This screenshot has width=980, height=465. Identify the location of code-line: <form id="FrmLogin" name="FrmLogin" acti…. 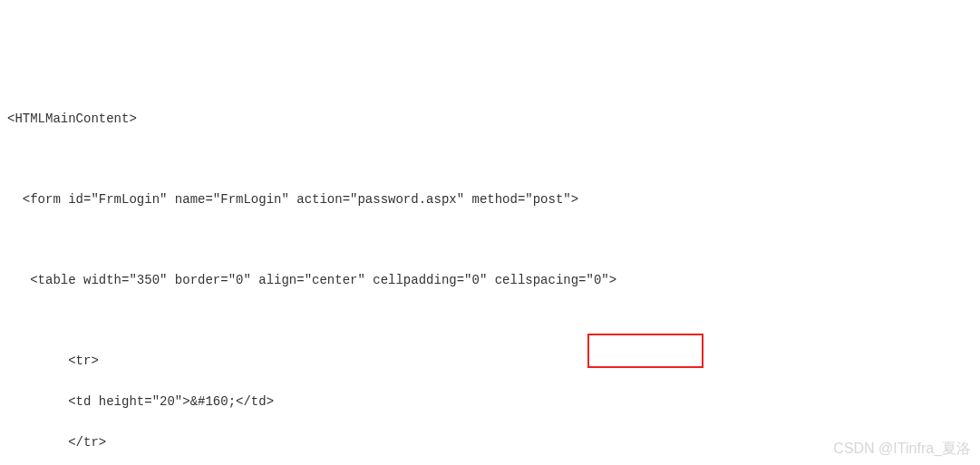
(490, 199).